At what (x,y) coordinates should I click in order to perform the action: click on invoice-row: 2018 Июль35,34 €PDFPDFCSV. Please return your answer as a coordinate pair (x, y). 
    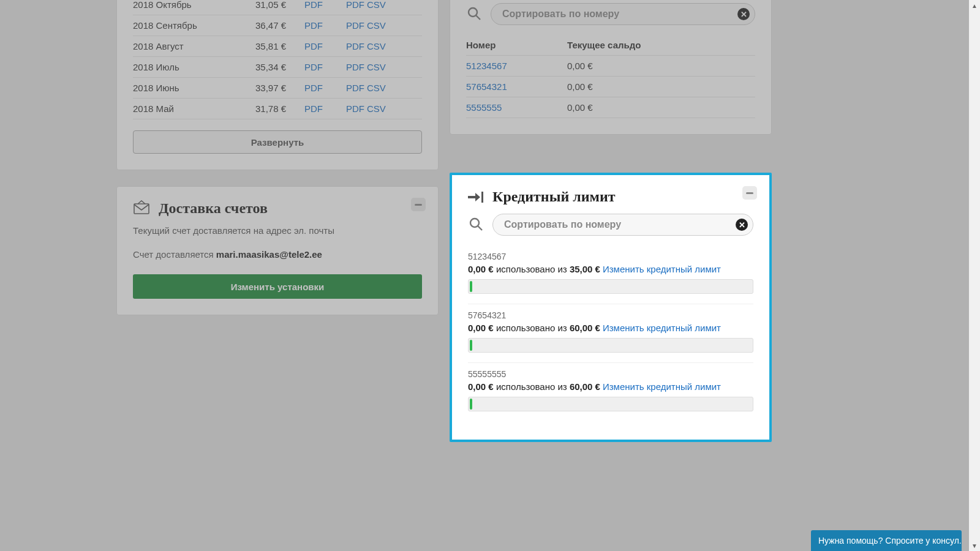
    Looking at the image, I should click on (277, 67).